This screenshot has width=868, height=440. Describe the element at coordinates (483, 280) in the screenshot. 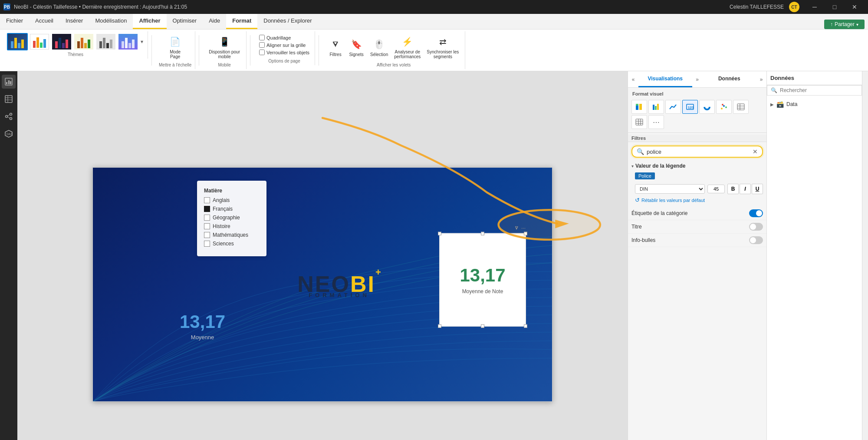

I see `card-visual: ⛛ ··· 13,17 Moyenne de Note` at that location.